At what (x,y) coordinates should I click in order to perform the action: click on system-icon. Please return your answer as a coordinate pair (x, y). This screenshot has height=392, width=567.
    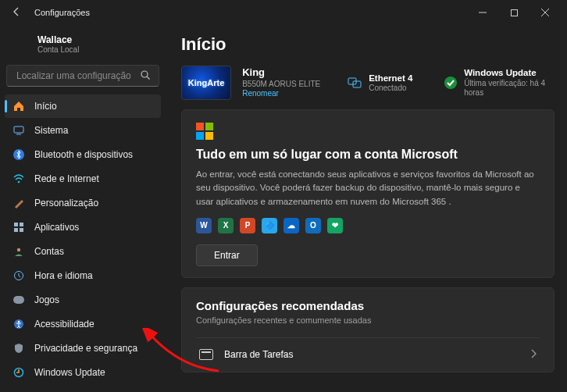
    Looking at the image, I should click on (19, 130).